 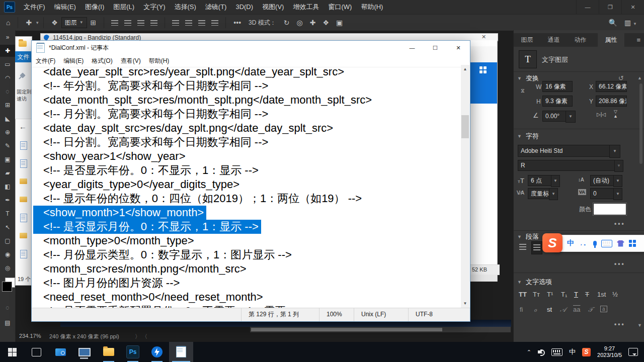 What do you see at coordinates (631, 23) in the screenshot?
I see `workspace-switcher-icon: ▥ ▼` at bounding box center [631, 23].